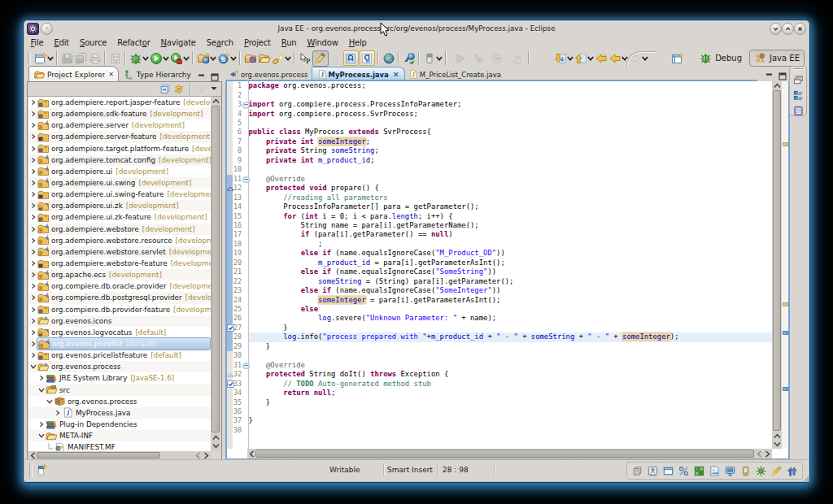 The image size is (833, 504). Describe the element at coordinates (120, 229) in the screenshot. I see `tree-item-org-adempiere-webstore: org.adempiere.webstore[development]` at that location.